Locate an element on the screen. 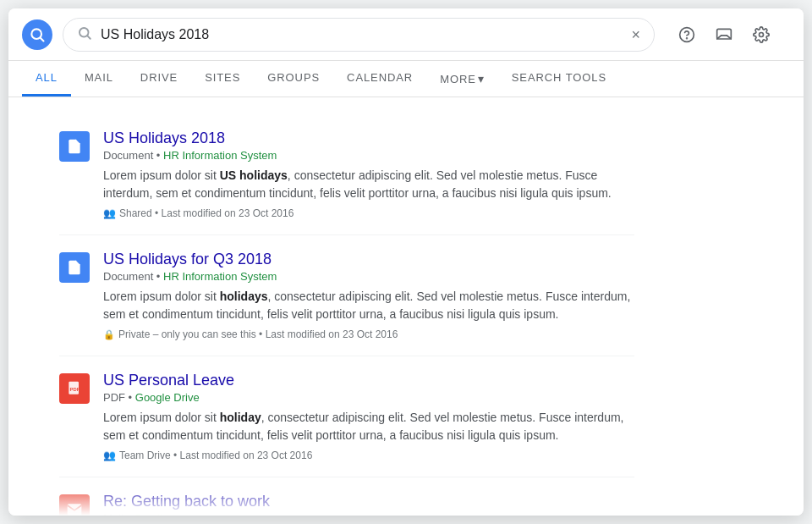  search-bar: × is located at coordinates (359, 35).